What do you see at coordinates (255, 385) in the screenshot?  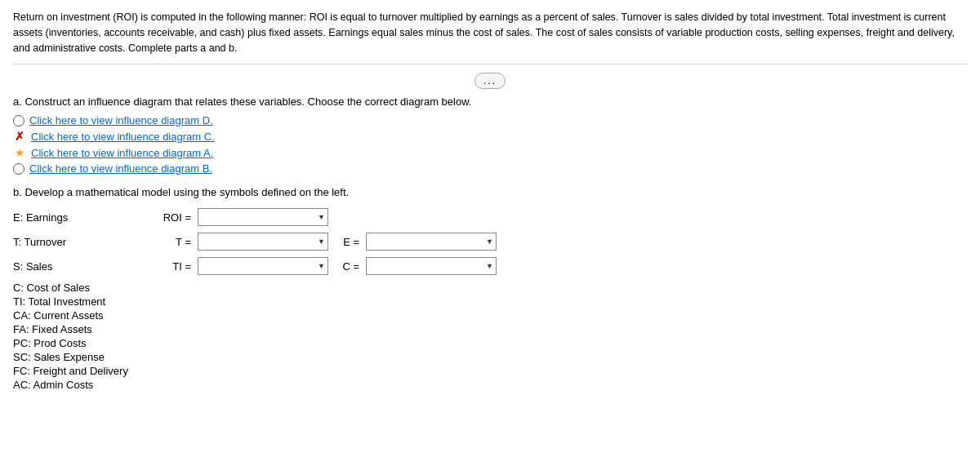 I see `symbol-AC: AC: Admin Costs` at bounding box center [255, 385].